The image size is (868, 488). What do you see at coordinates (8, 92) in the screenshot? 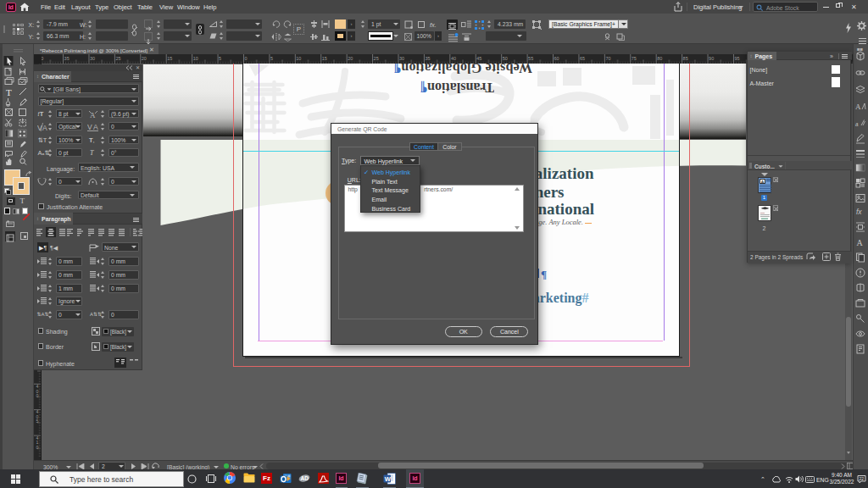
I see `svg-text: T` at bounding box center [8, 92].